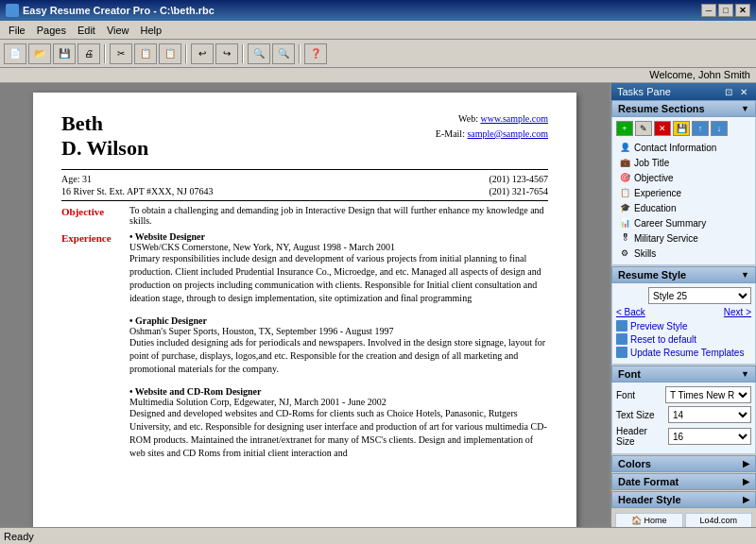 The width and height of the screenshot is (756, 544). I want to click on toolbar-help: ❓, so click(316, 54).